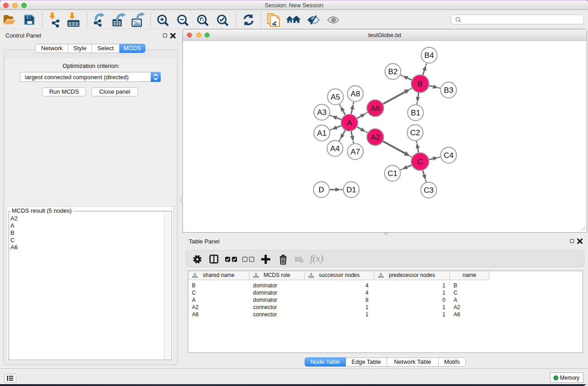 The image size is (588, 386). Describe the element at coordinates (322, 133) in the screenshot. I see `svg-text: A1` at that location.